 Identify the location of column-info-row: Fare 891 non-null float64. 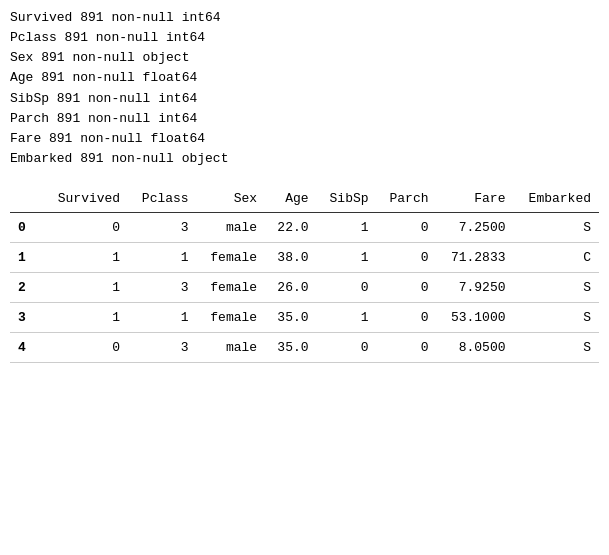
(304, 139).